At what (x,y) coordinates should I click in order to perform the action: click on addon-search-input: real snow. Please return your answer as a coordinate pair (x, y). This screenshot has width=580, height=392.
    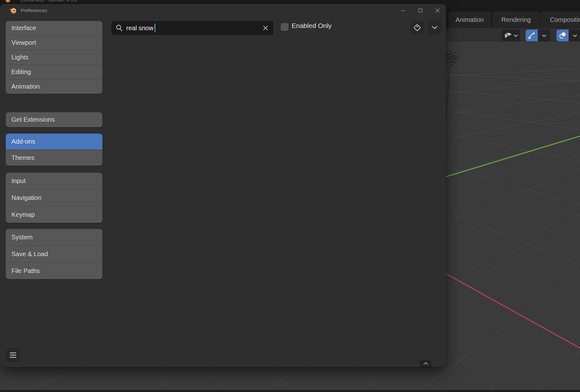
    Looking at the image, I should click on (192, 28).